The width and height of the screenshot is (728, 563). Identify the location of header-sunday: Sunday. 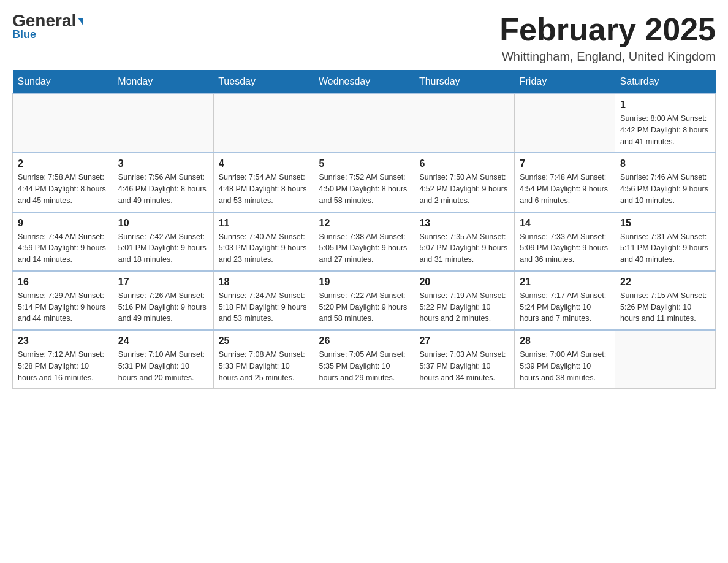
(63, 82).